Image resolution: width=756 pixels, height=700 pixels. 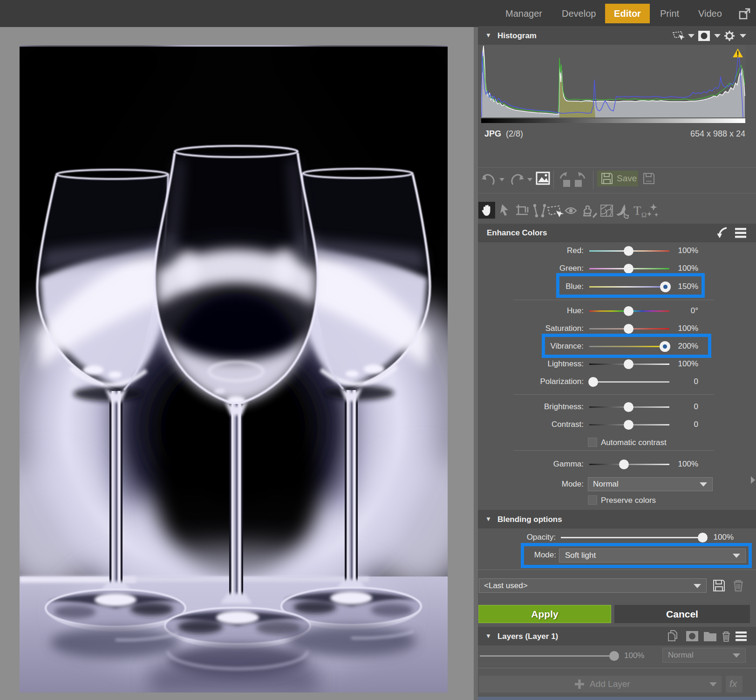 I want to click on svg-text: T, so click(x=637, y=211).